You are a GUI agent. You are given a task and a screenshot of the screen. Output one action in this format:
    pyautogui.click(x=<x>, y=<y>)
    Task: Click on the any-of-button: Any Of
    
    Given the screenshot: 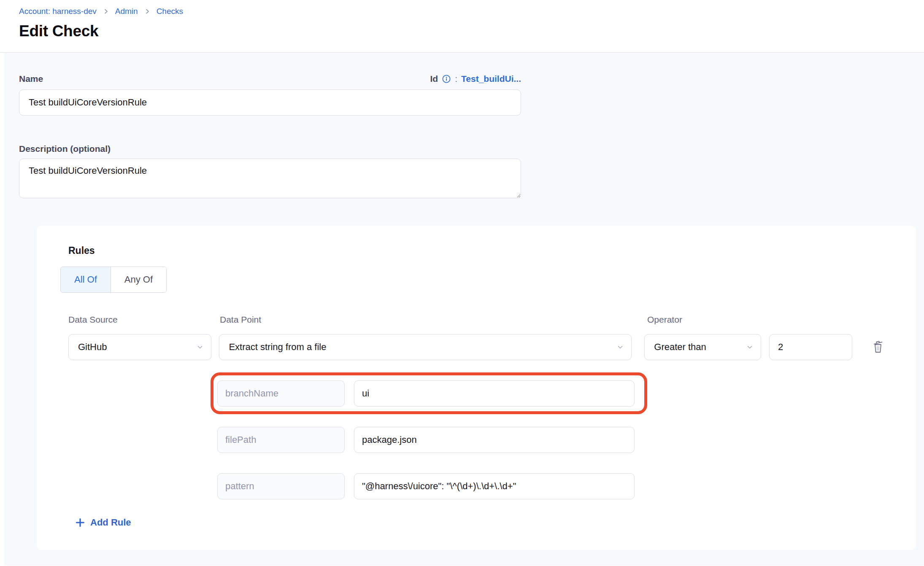 What is the action you would take?
    pyautogui.click(x=138, y=280)
    